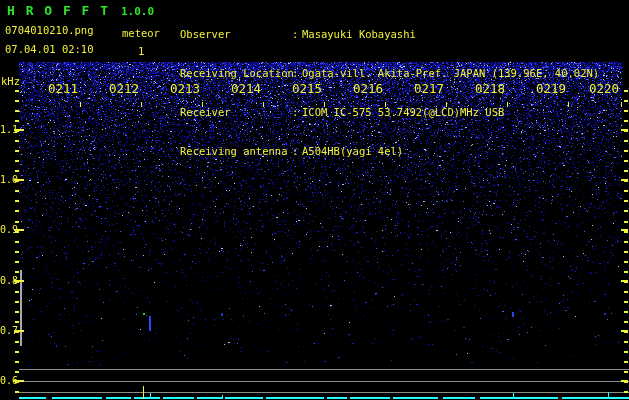  I want to click on info-value: A504HB(yagi 4el), so click(352, 152).